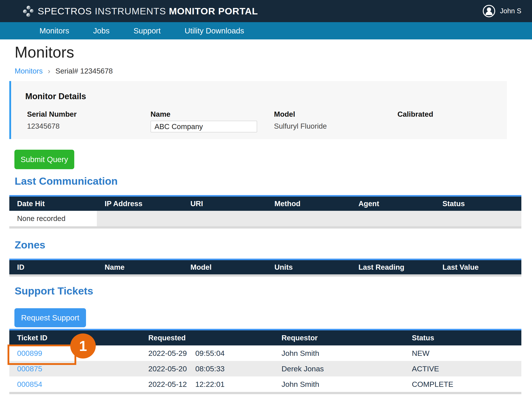 The width and height of the screenshot is (532, 403). What do you see at coordinates (207, 338) in the screenshot?
I see `column-header: Requested` at bounding box center [207, 338].